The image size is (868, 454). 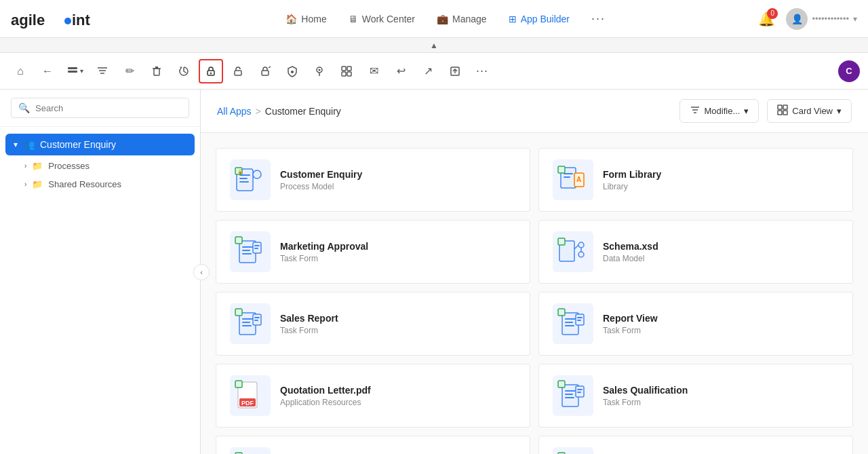 What do you see at coordinates (26, 166) in the screenshot?
I see `processes-expand-icon: ›` at bounding box center [26, 166].